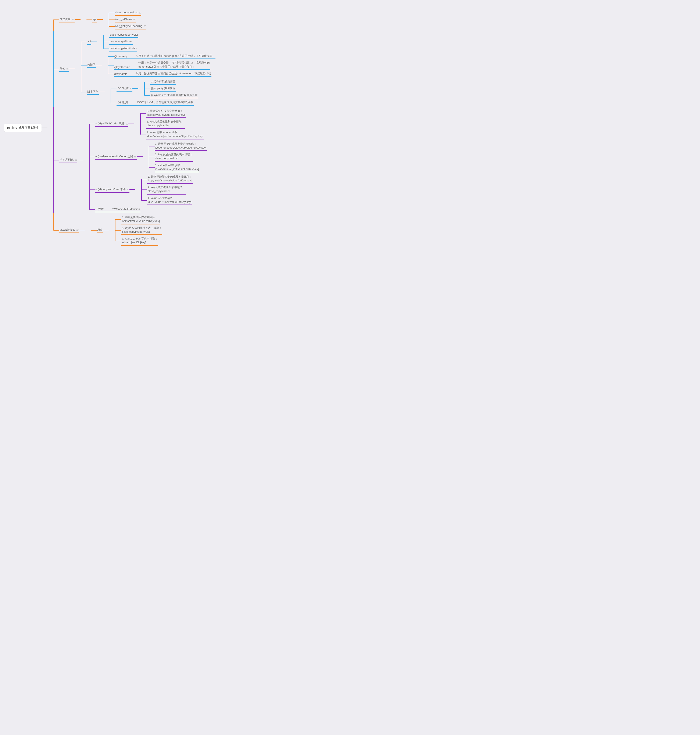 The height and width of the screenshot is (735, 700). I want to click on leaf: 3. 最终是要给实体对象赋值： [self setValue:value for…, so click(140, 219).